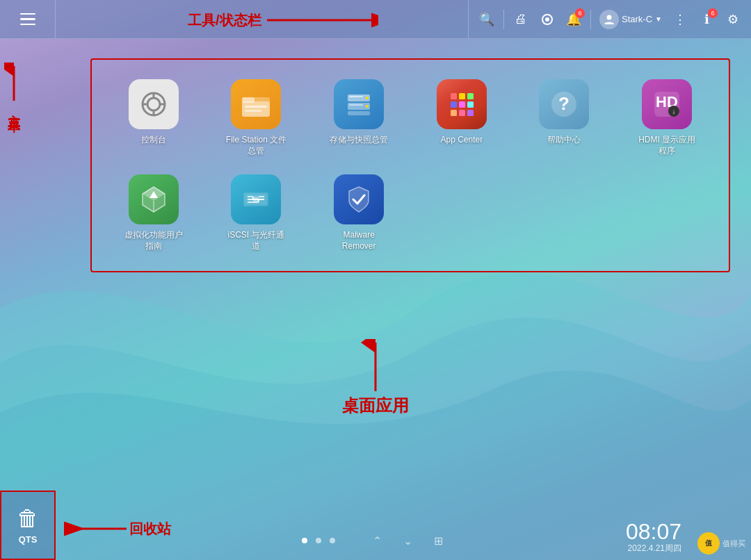 The height and width of the screenshot is (560, 751). I want to click on trash-label: QTS, so click(28, 539).